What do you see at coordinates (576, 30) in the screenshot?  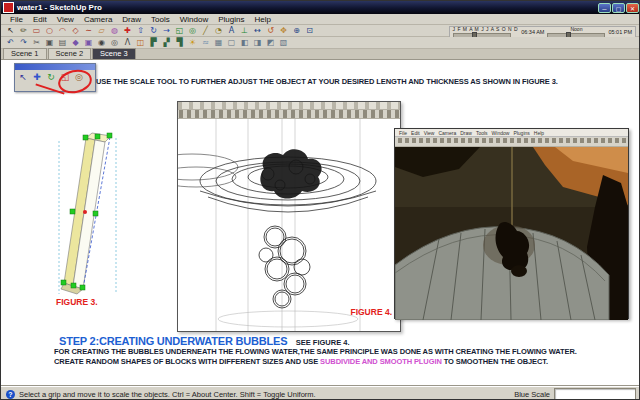 I see `shadow-noon-label: Noon` at bounding box center [576, 30].